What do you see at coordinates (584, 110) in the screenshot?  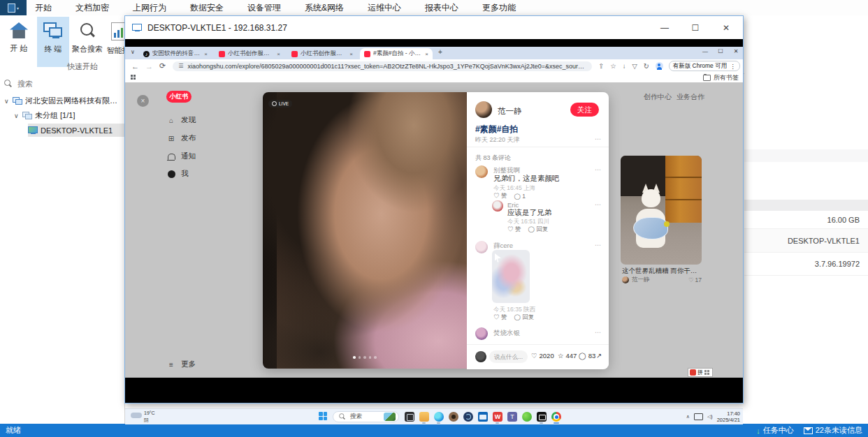 I see `follow-button: 关注` at bounding box center [584, 110].